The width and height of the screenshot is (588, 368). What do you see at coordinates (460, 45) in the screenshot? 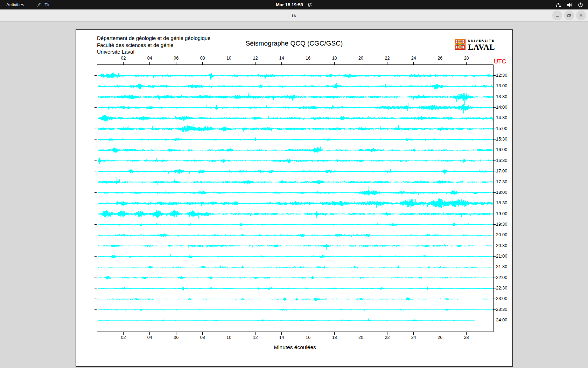
I see `laval-shield-icon` at bounding box center [460, 45].